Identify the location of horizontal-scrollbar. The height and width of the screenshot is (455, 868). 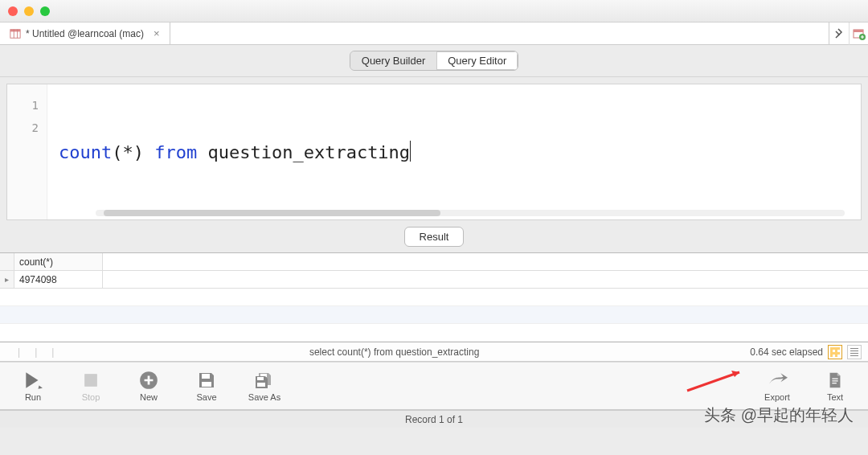
(470, 213).